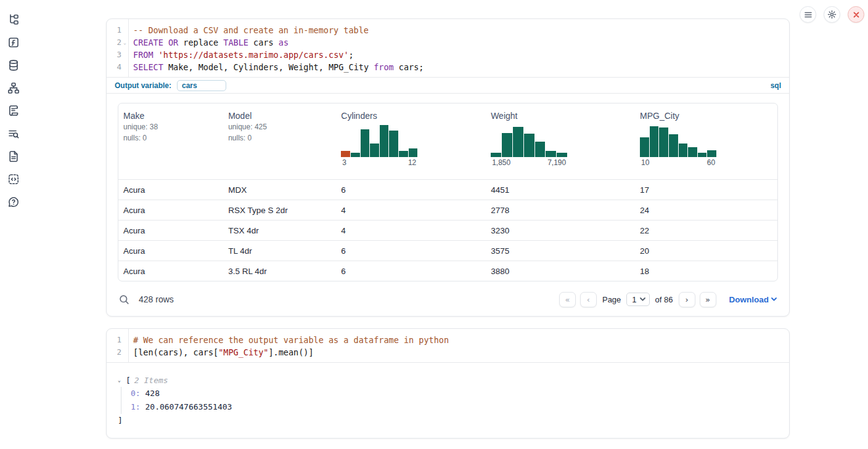  I want to click on table-cell: TSX 4dr, so click(280, 230).